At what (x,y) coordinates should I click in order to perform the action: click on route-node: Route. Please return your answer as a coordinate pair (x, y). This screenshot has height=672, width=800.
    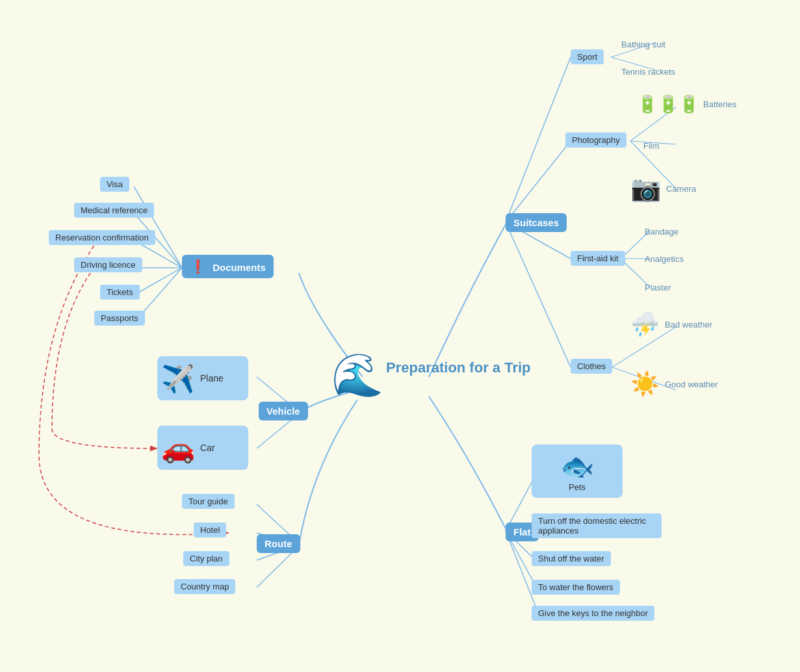
    Looking at the image, I should click on (278, 543).